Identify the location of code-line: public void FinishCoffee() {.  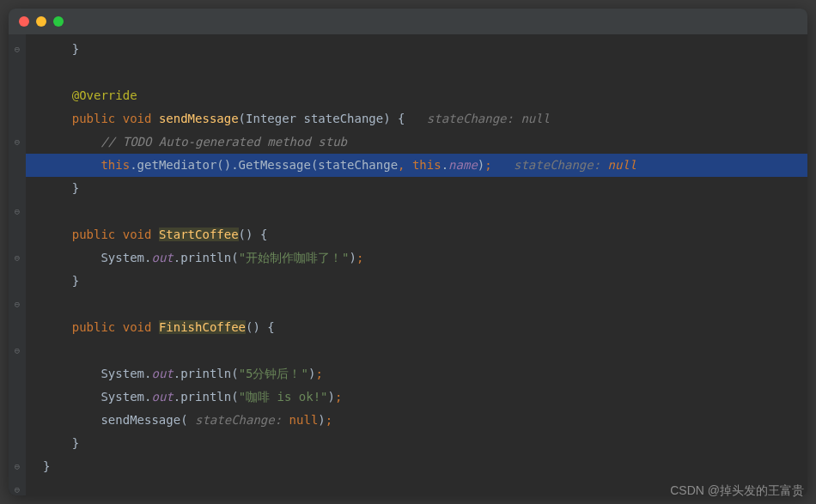
(417, 328).